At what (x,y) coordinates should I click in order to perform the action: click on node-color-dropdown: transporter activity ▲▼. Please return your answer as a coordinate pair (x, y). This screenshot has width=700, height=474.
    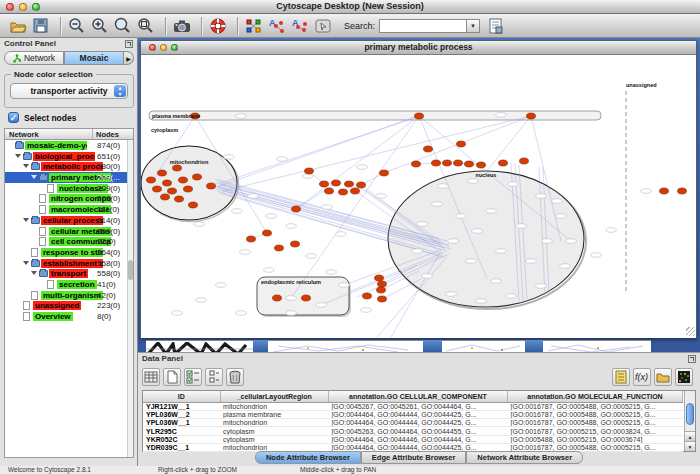
    Looking at the image, I should click on (69, 91).